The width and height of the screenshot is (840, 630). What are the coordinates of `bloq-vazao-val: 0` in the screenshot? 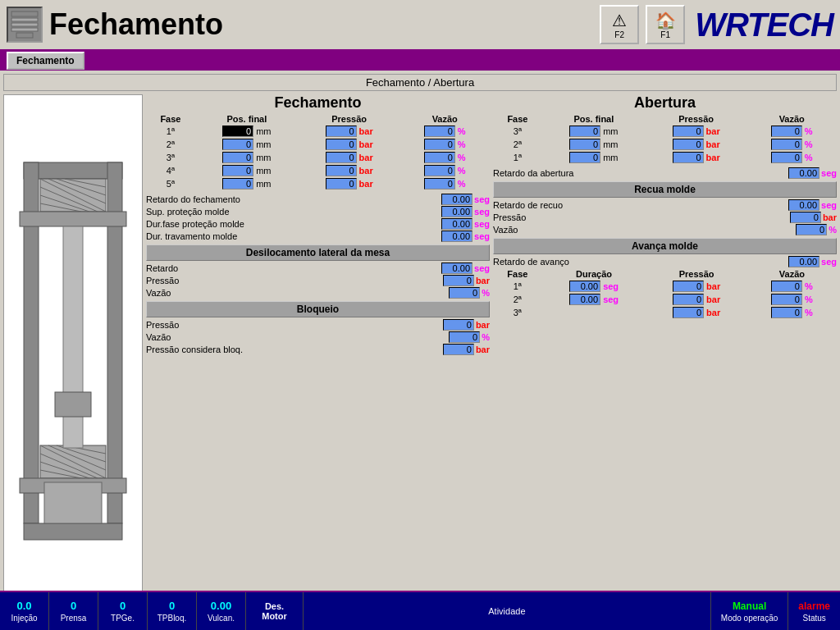 It's located at (464, 337).